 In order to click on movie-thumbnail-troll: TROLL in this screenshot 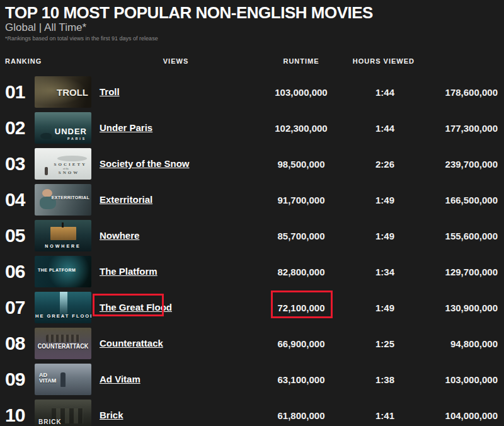, I will do `click(63, 92)`.